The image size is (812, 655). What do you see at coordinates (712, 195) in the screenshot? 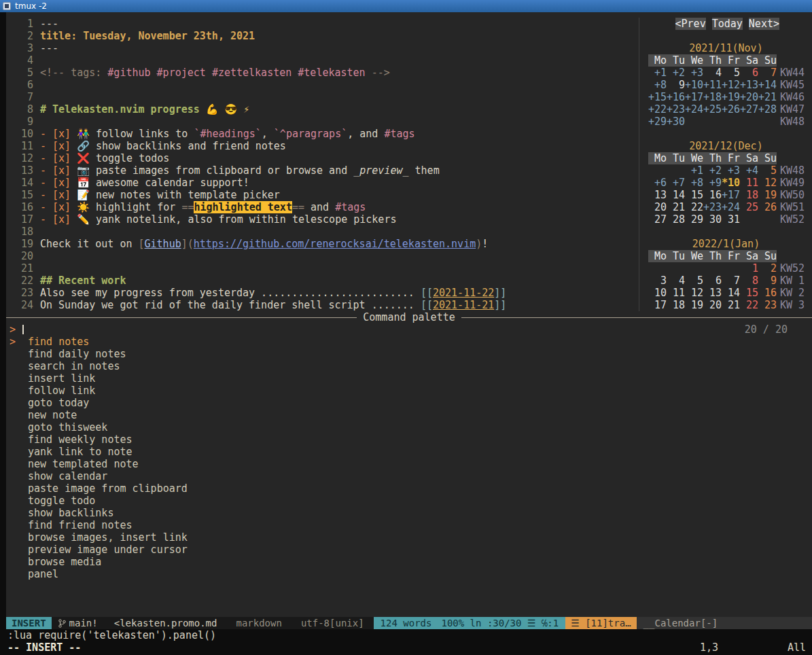
I see `calendar-day: 16` at bounding box center [712, 195].